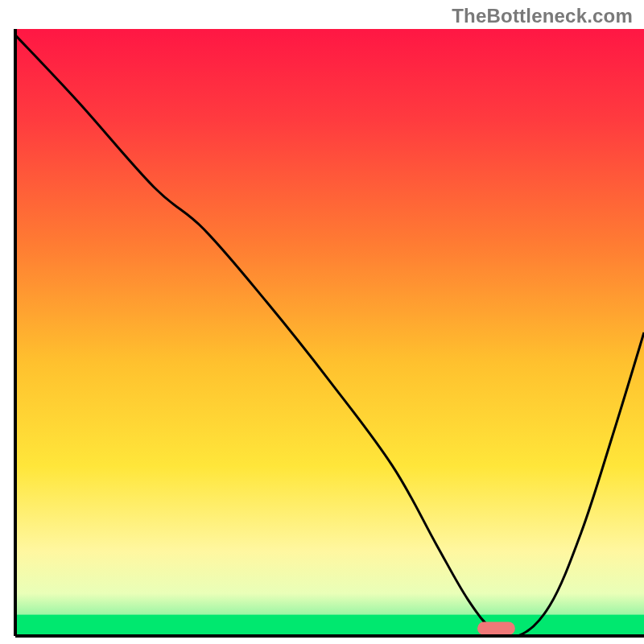 The image size is (644, 644). What do you see at coordinates (543, 16) in the screenshot?
I see `watermark-text: TheBottleneck.com` at bounding box center [543, 16].